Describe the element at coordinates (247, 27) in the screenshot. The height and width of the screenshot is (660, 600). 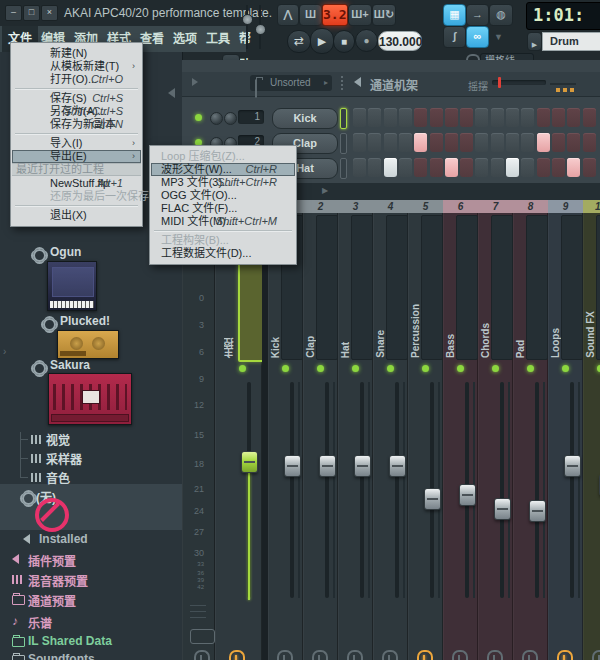
I see `master-volume-slider` at that location.